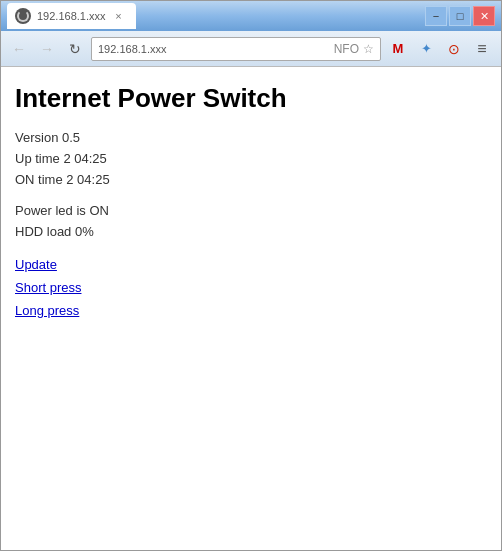 The height and width of the screenshot is (551, 502). What do you see at coordinates (72, 16) in the screenshot?
I see `tab-title: 192.168.1.xxx` at bounding box center [72, 16].